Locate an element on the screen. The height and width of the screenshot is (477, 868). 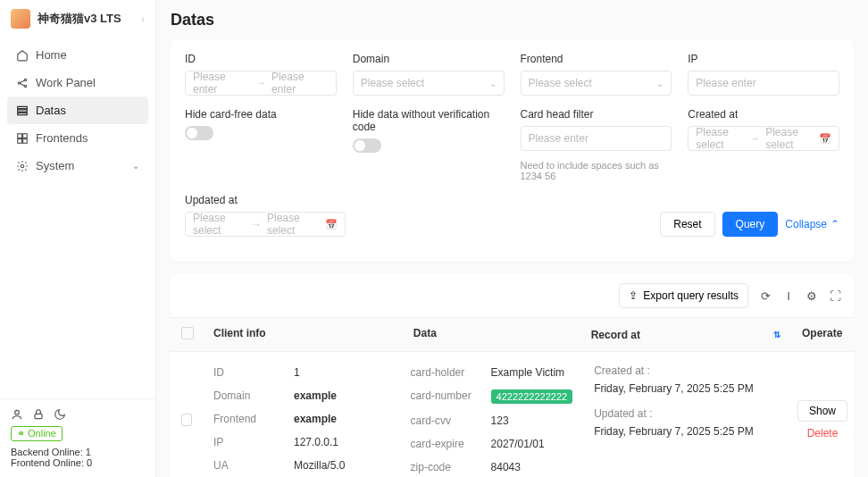
grid-icon is located at coordinates (22, 138).